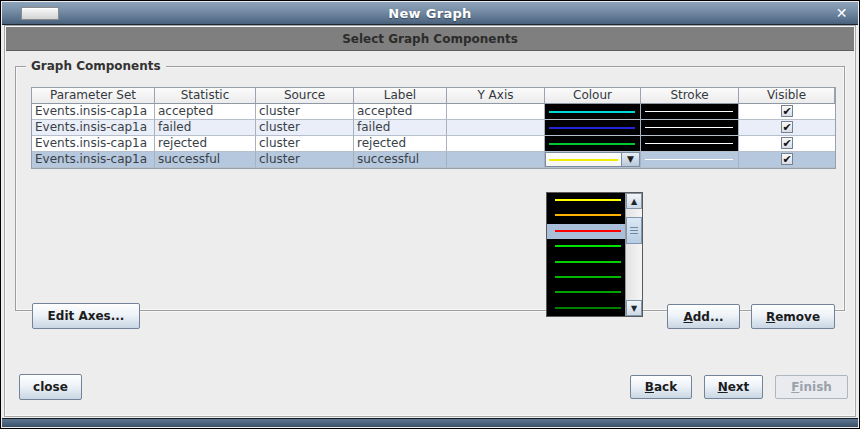 The width and height of the screenshot is (860, 429). What do you see at coordinates (400, 128) in the screenshot?
I see `cell-label: failed` at bounding box center [400, 128].